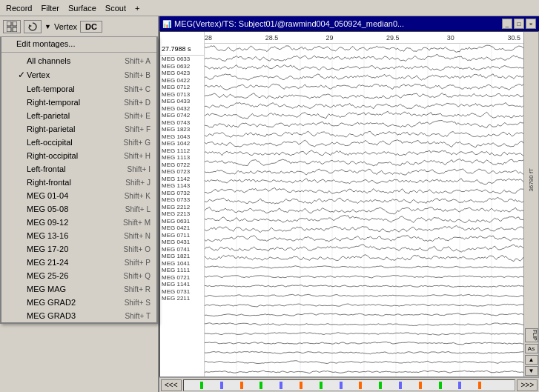  Describe the element at coordinates (79, 27) in the screenshot. I see `toolbar-row: ▼ Vertex DC` at that location.